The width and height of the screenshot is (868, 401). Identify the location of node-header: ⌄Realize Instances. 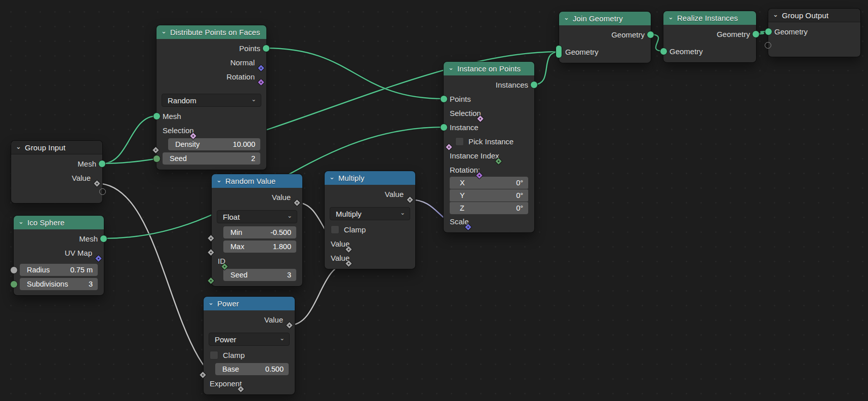
(710, 18).